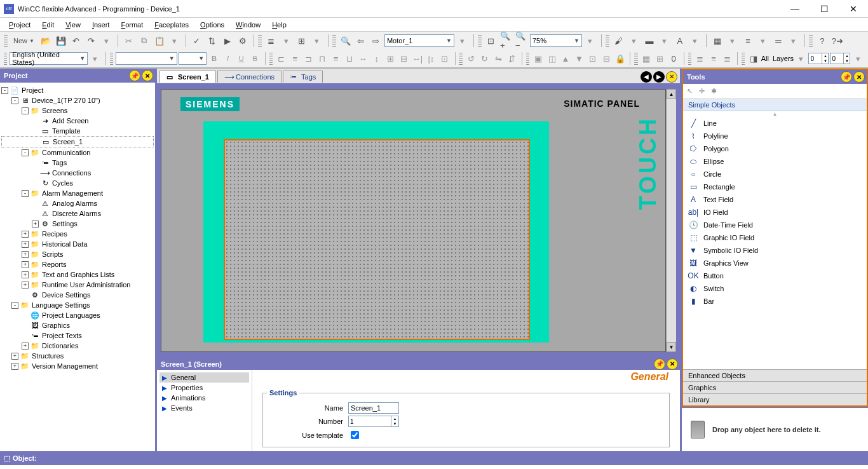 The height and width of the screenshot is (469, 868). Describe the element at coordinates (78, 163) in the screenshot. I see `tree-item: ≔Tags` at that location.